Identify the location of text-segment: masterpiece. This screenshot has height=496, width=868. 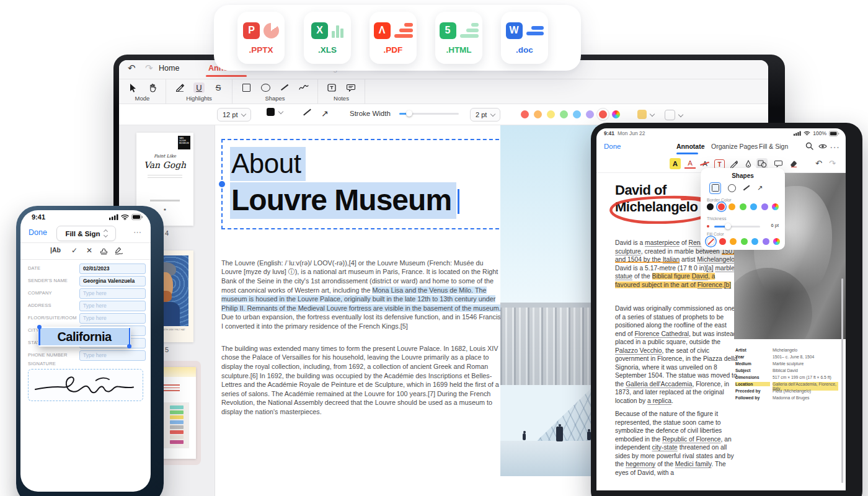
(662, 243).